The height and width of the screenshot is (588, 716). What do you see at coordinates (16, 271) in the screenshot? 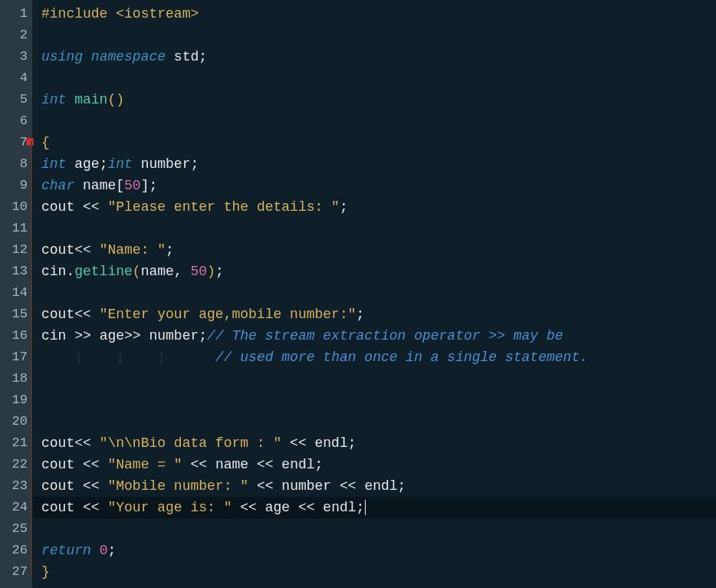
I see `line-number: 13` at bounding box center [16, 271].